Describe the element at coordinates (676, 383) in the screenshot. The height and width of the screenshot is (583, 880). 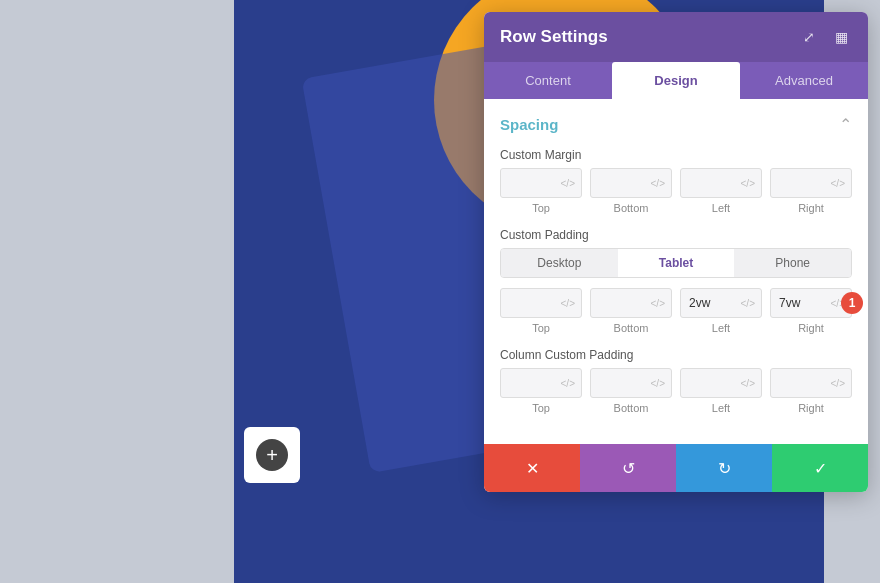
I see `col-padding-inputs-row: </> </> </> </>` at that location.